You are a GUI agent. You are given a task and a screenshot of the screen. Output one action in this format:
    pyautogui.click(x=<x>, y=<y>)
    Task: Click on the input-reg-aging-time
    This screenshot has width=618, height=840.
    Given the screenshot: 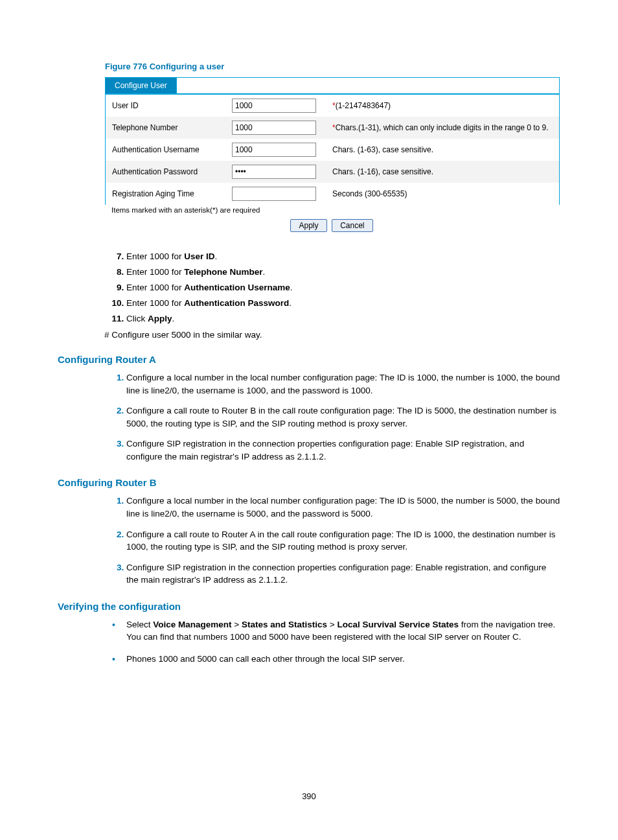 What is the action you would take?
    pyautogui.click(x=274, y=194)
    